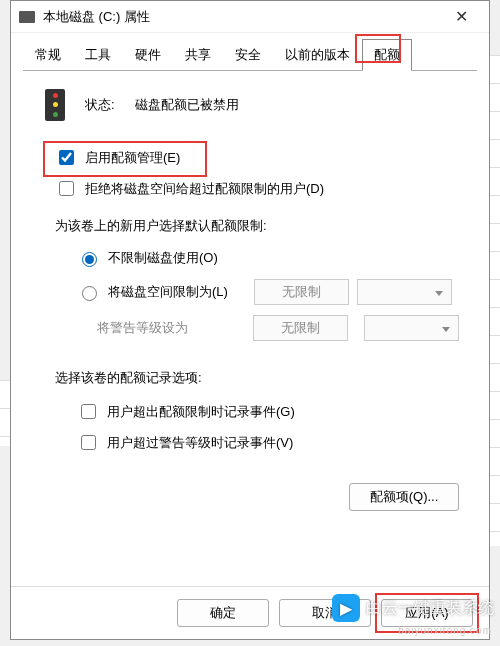  What do you see at coordinates (270, 292) in the screenshot?
I see `radio-limit-row: 将磁盘空间限制为(L) 无限制` at bounding box center [270, 292].